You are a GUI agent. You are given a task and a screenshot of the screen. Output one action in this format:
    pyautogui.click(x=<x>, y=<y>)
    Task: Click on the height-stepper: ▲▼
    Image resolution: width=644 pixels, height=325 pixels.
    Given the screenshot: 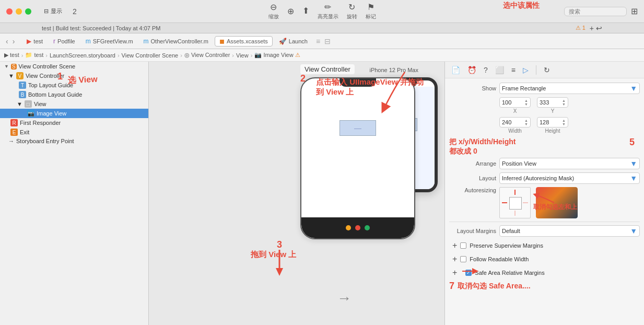 What is the action you would take?
    pyautogui.click(x=564, y=122)
    